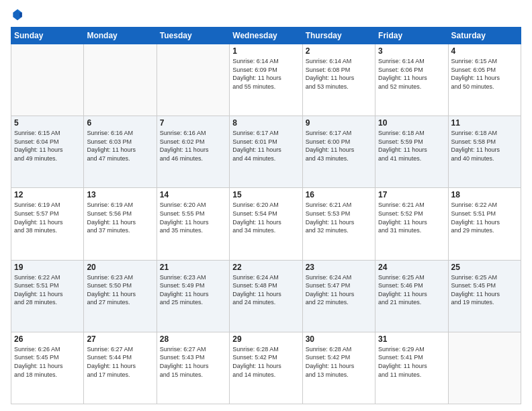 The height and width of the screenshot is (411, 532). What do you see at coordinates (266, 267) in the screenshot?
I see `day-number: 22` at bounding box center [266, 267].